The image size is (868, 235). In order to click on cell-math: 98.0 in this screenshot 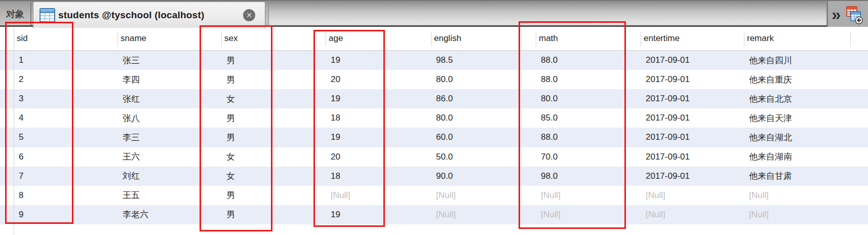, I will do `click(588, 176)`.